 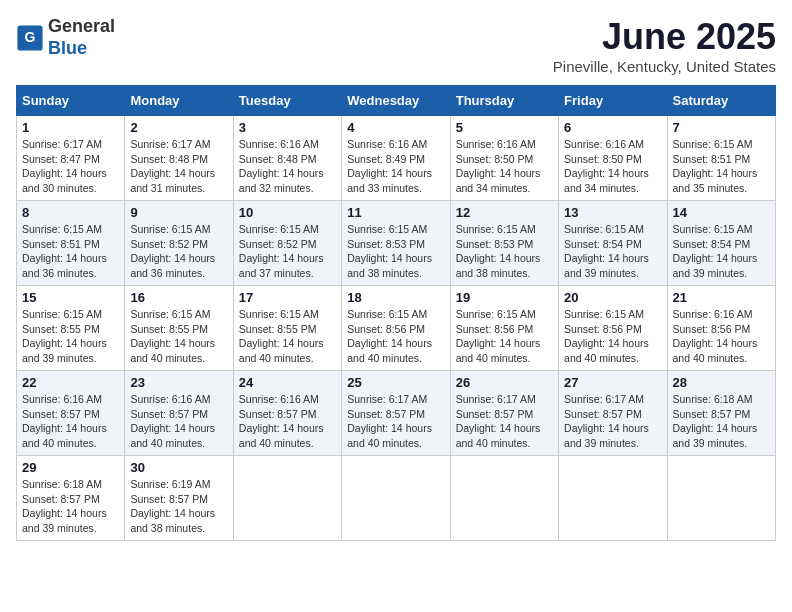 I want to click on calendar-week-row: 8 Sunrise: 6:15 AM Sunset: 8:51 PM Dayli…, so click(x=396, y=244).